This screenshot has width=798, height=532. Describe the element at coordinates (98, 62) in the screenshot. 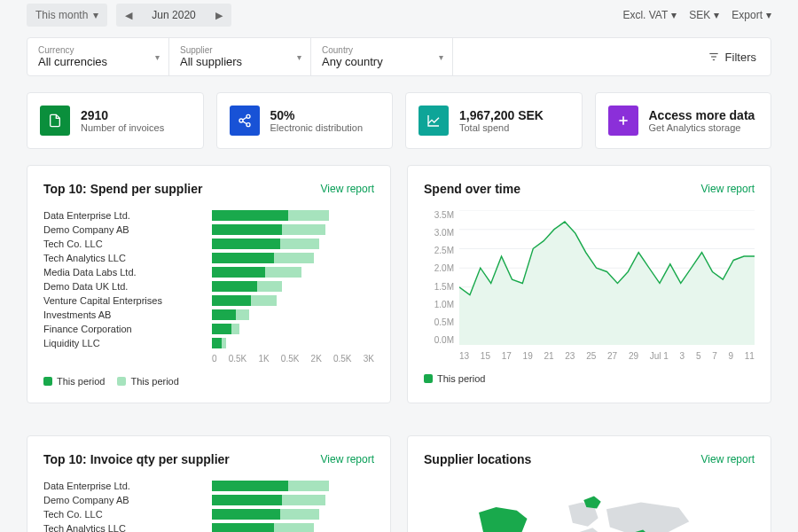

I see `filter-value: All currencies` at that location.